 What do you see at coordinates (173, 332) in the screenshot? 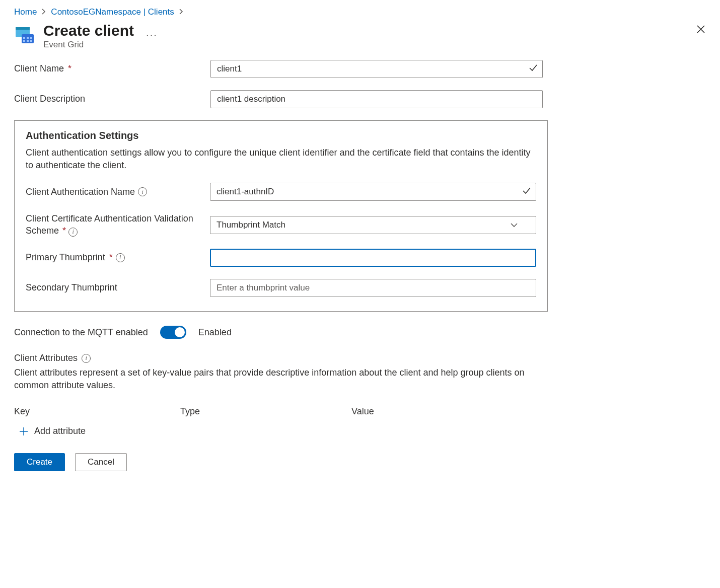
I see `mqtt-enabled-toggle` at bounding box center [173, 332].